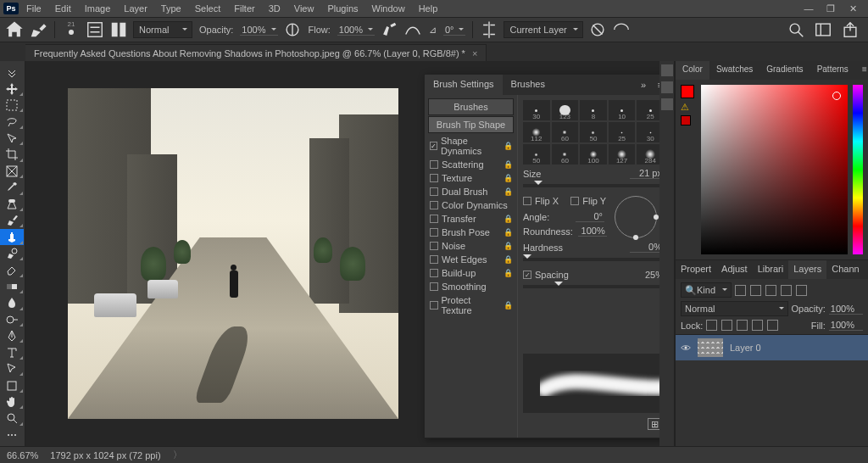 Image resolution: width=868 pixels, height=463 pixels. Describe the element at coordinates (12, 336) in the screenshot. I see `pen-tool` at that location.